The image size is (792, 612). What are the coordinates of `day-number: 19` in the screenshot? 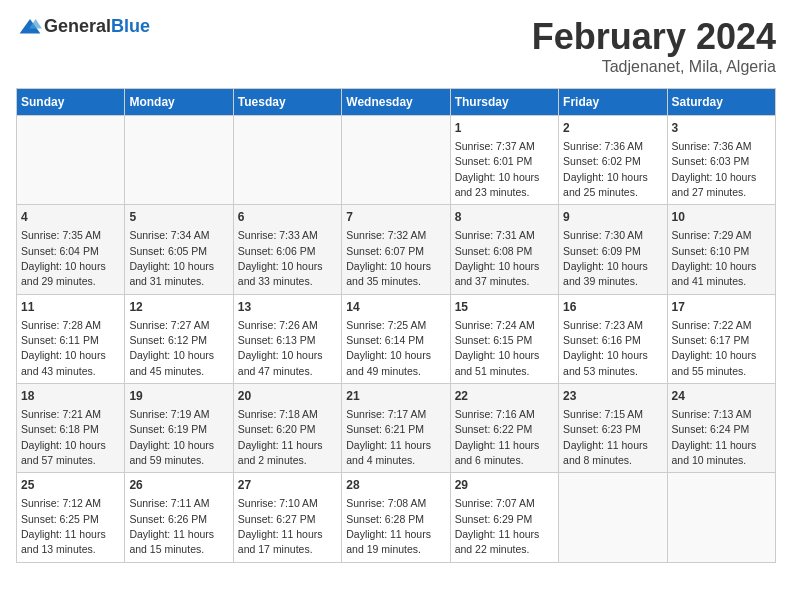 It's located at (178, 396).